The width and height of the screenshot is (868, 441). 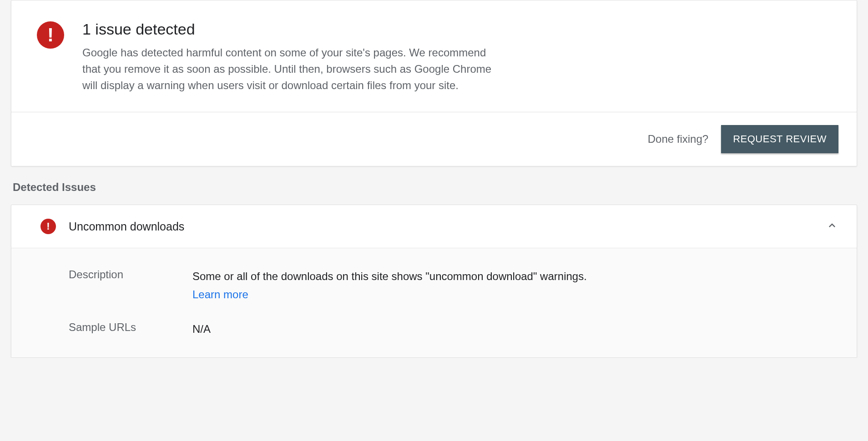 I want to click on description-row: Description Some or all of the downloads…, so click(x=454, y=286).